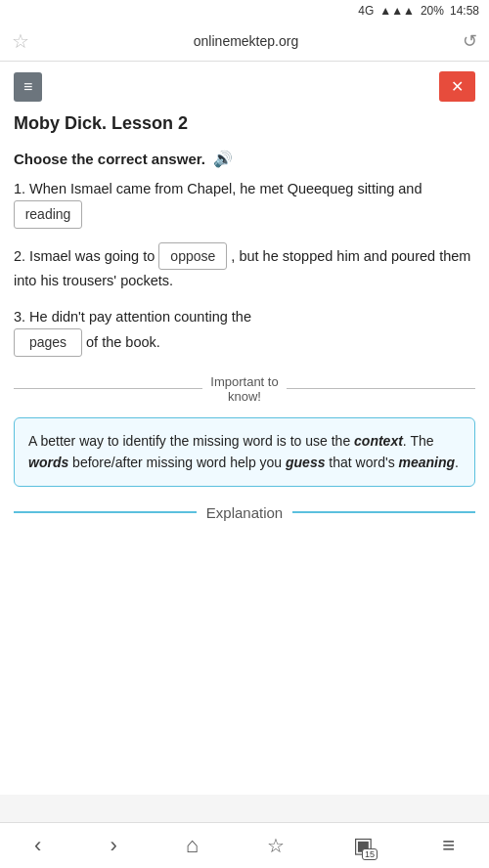 The image size is (489, 868). Describe the element at coordinates (244, 203) in the screenshot. I see `question-1: 1. When Ismael came from Chapel, he met …` at that location.